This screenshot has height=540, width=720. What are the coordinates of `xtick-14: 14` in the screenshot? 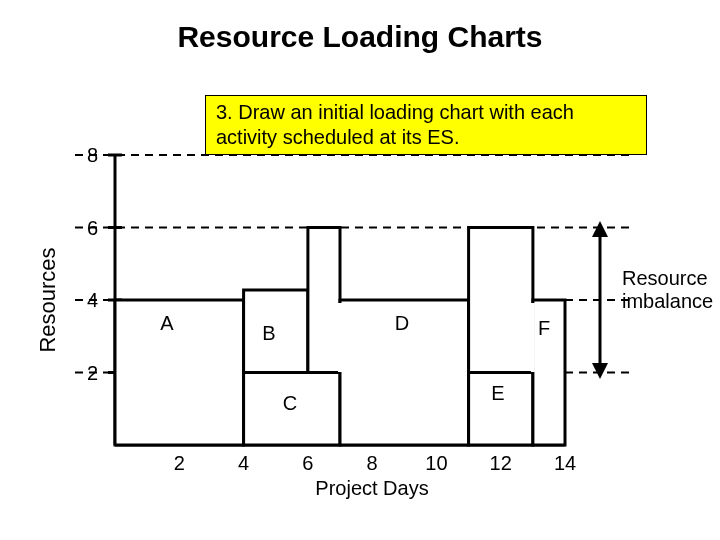 It's located at (565, 463).